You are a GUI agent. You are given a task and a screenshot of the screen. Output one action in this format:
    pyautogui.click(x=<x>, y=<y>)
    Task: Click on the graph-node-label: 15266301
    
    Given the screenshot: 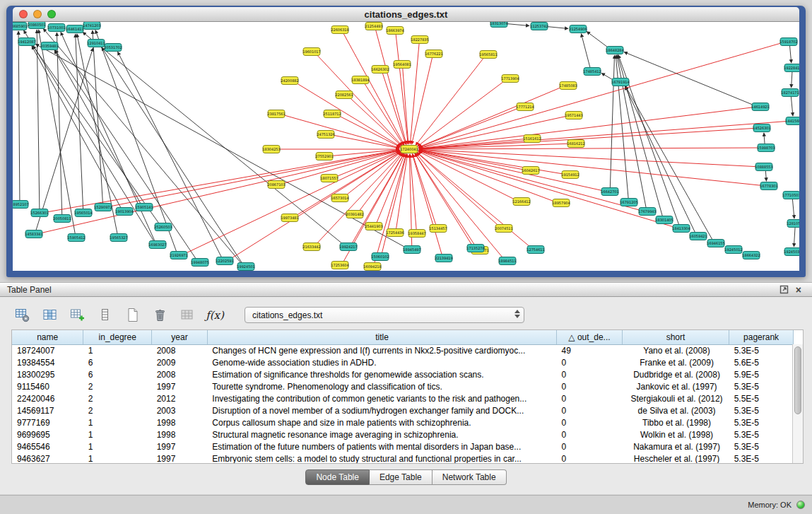 What is the action you would take?
    pyautogui.click(x=40, y=213)
    